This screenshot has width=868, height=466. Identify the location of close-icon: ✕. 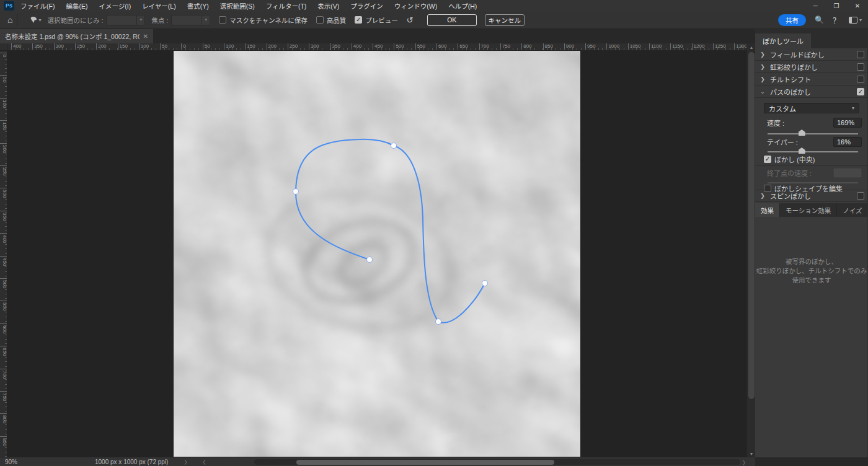
(857, 6).